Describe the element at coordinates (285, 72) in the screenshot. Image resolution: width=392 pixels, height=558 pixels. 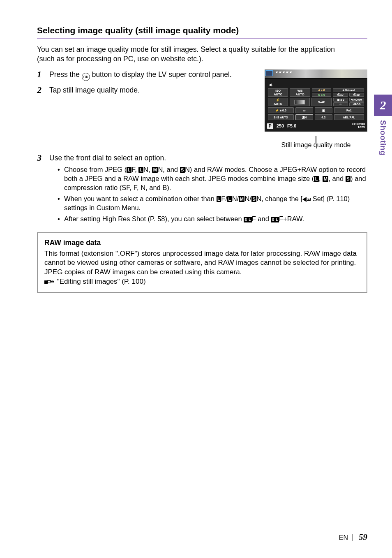
I see `lcd-stripes-icon` at that location.